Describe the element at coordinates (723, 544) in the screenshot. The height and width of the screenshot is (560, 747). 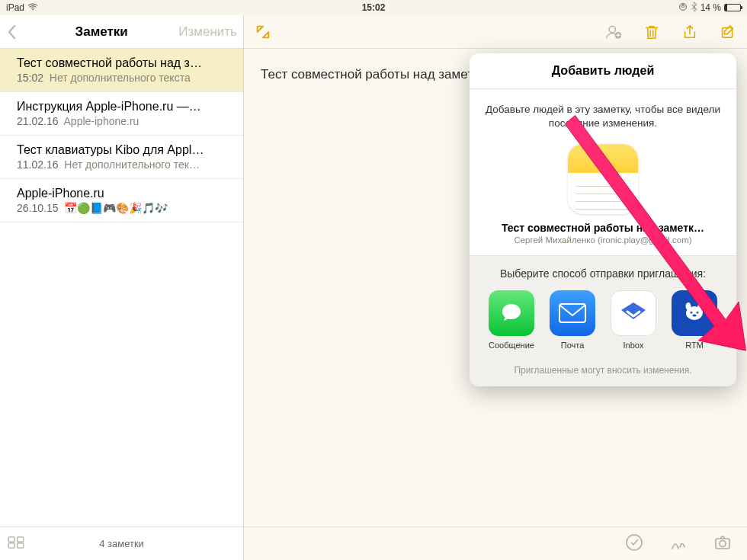
I see `camera-button` at that location.